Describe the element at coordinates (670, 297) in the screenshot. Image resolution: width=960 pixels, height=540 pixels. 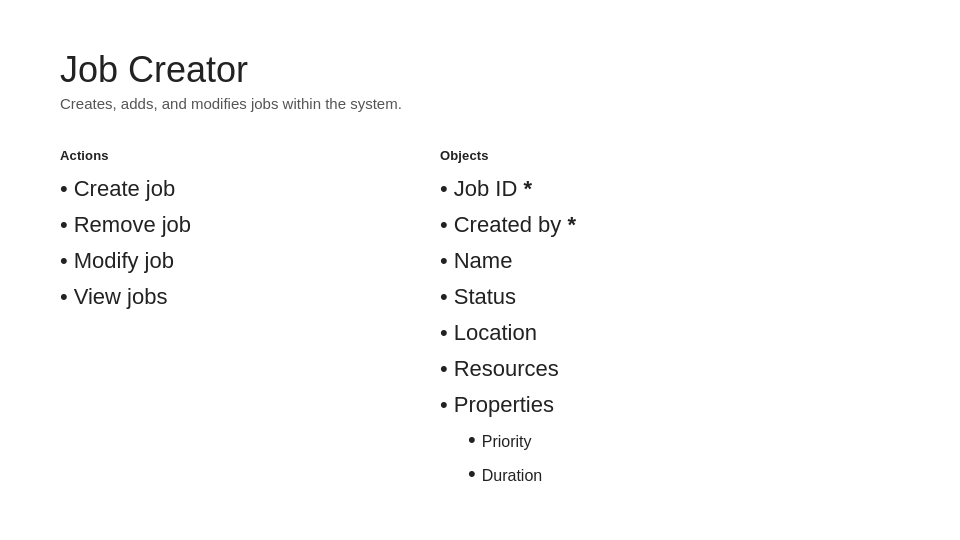
I see `list-item: • Status` at that location.